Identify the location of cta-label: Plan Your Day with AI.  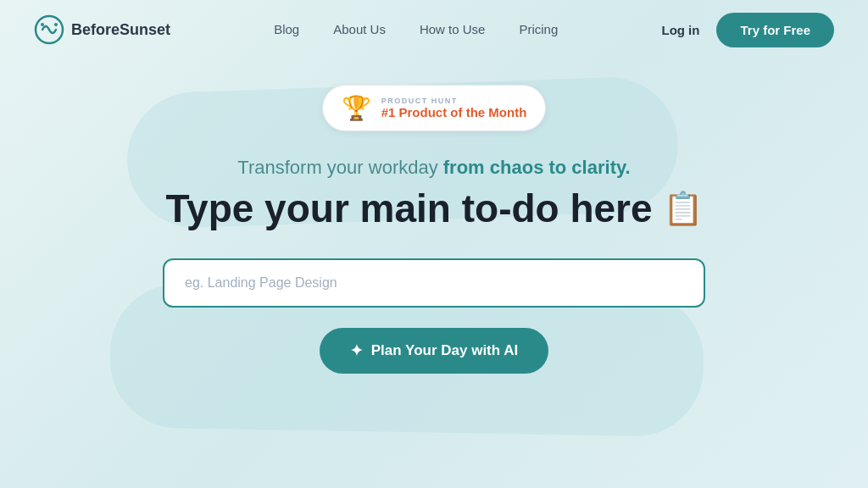
(445, 351).